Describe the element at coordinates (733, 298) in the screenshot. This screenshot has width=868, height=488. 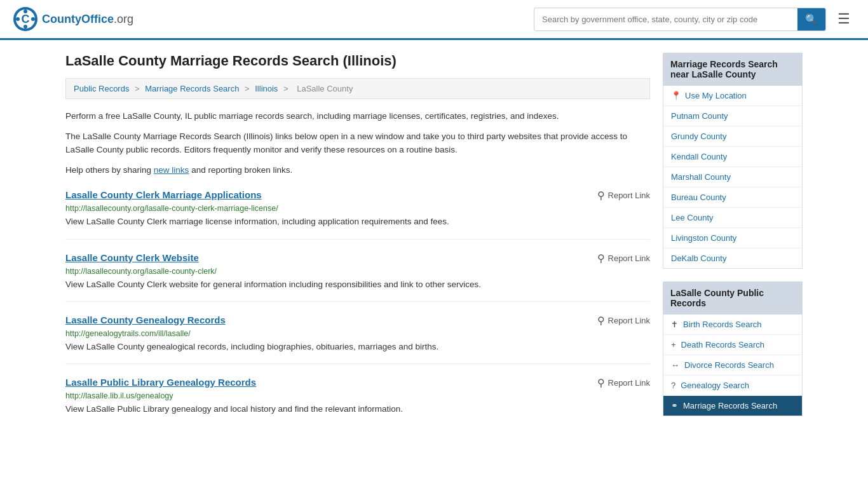
I see `sidebar-public-records-header: LaSalle County Public Records` at that location.